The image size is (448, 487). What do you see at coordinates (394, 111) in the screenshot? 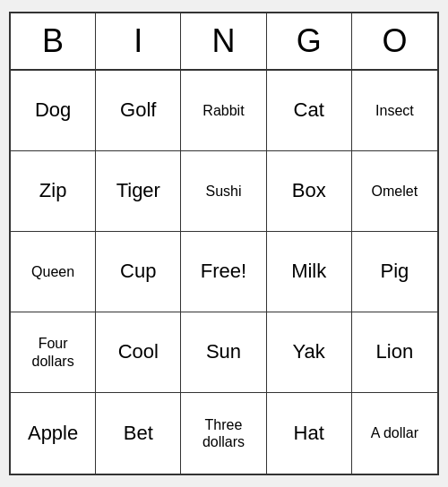
I see `cell-r0-c4: Insect` at bounding box center [394, 111].